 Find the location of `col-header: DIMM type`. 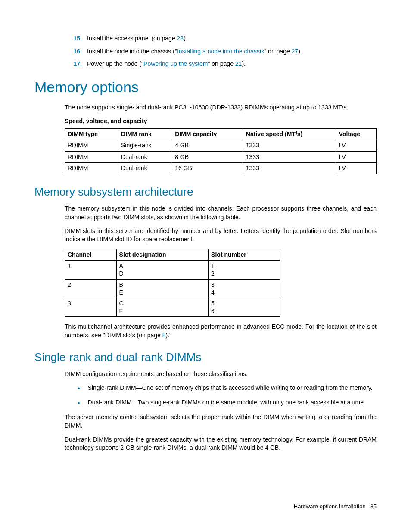

col-header: DIMM type is located at coordinates (92, 134).